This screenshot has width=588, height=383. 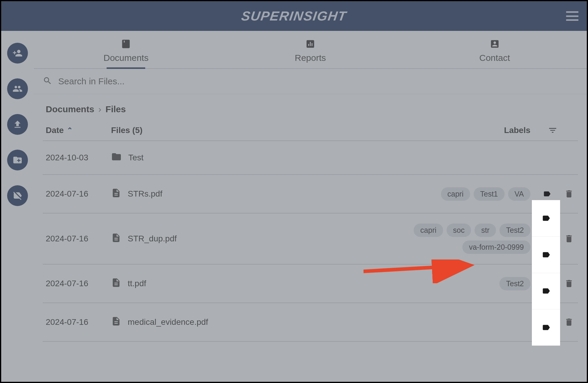 What do you see at coordinates (55, 130) in the screenshot?
I see `col-date-label: Date` at bounding box center [55, 130].